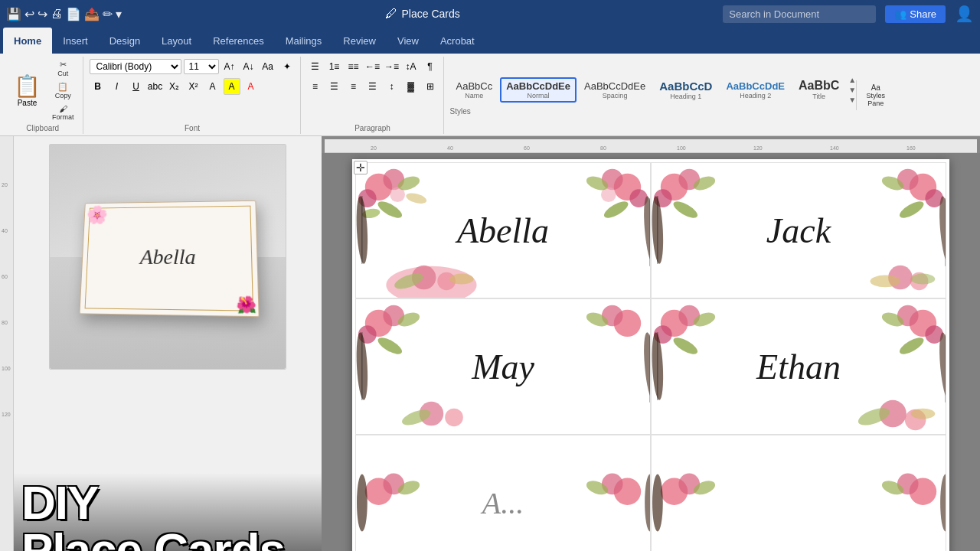 The height and width of the screenshot is (551, 980). What do you see at coordinates (107, 14) in the screenshot?
I see `touch-icon: ✏` at bounding box center [107, 14].